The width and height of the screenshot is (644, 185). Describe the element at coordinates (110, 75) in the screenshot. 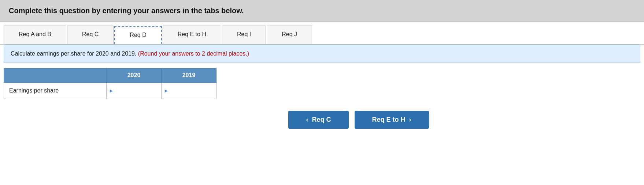

I see `table-header-row: 2020 2019` at that location.